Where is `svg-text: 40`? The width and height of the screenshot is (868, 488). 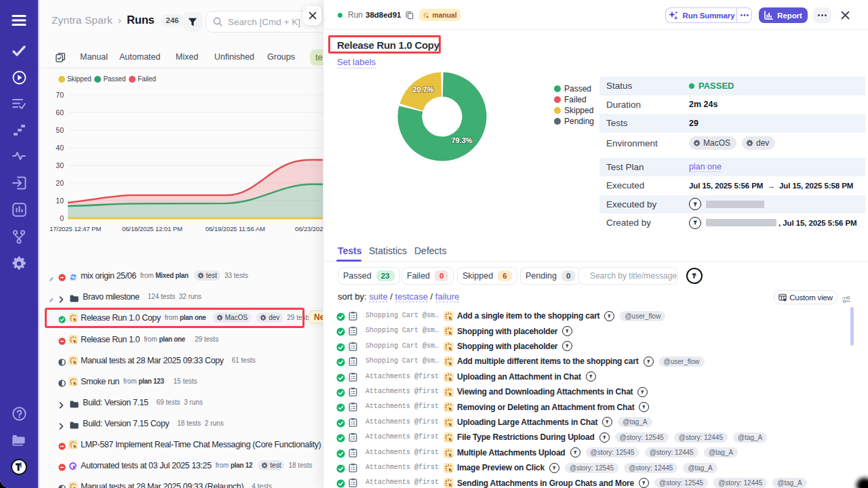
svg-text: 40 is located at coordinates (60, 148).